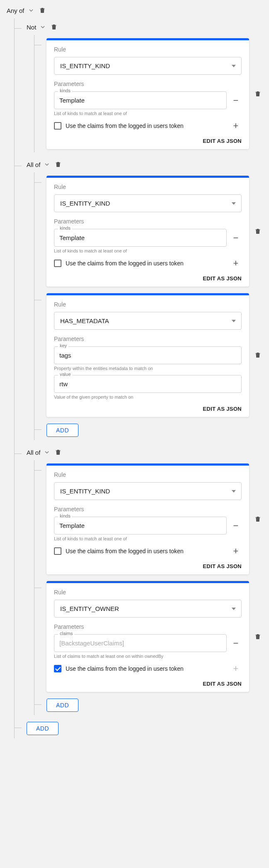 Image resolution: width=269 pixels, height=868 pixels. Describe the element at coordinates (144, 87) in the screenshot. I see `group-not: Not Rule IS_ENTITY_KIND P` at that location.